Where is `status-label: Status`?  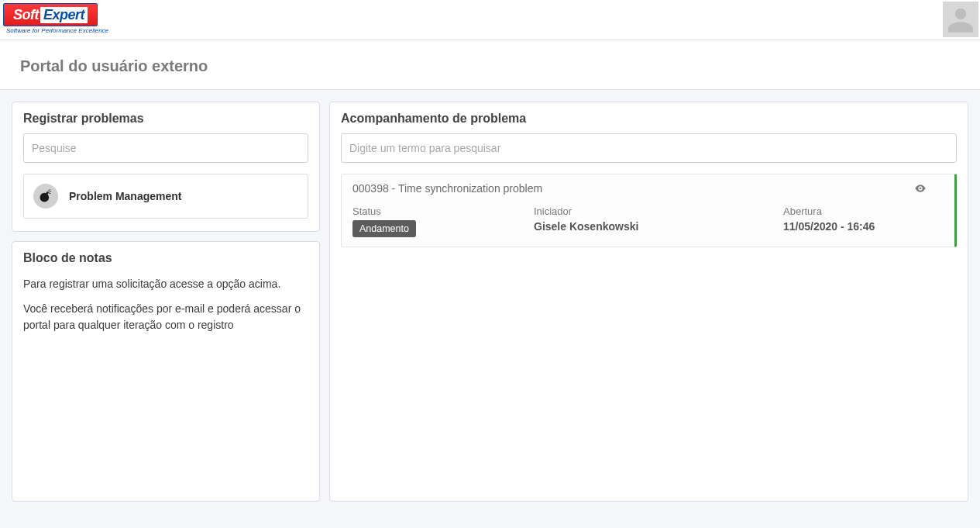
status-label: Status is located at coordinates (443, 211).